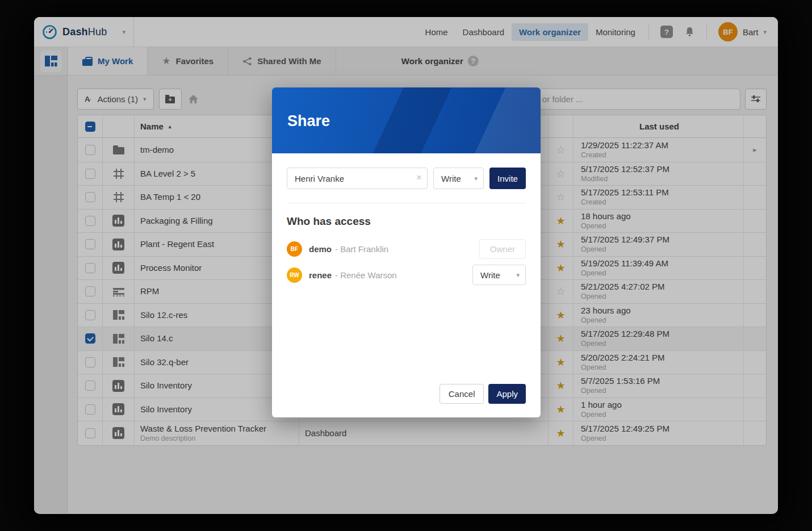 The width and height of the screenshot is (812, 531). I want to click on modal-title: Share, so click(414, 122).